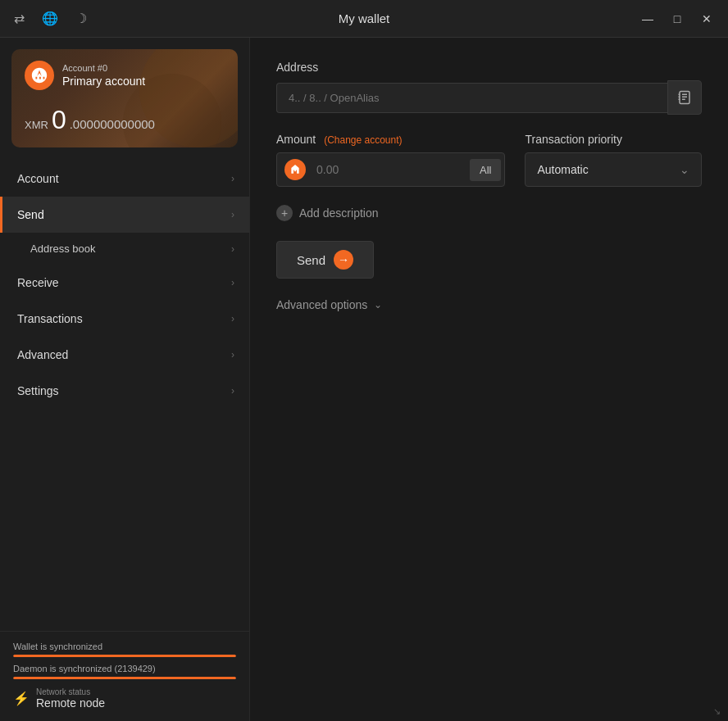 This screenshot has width=728, height=721. Describe the element at coordinates (125, 179) in the screenshot. I see `sidebar-item-account: Account ›` at that location.